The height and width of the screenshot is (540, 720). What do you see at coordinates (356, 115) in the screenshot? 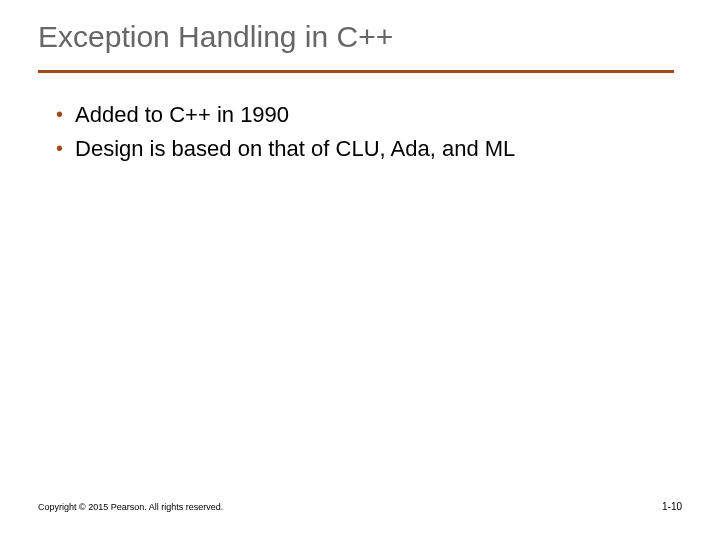
I see `list-item: • Added to C++ in 1990` at bounding box center [356, 115].